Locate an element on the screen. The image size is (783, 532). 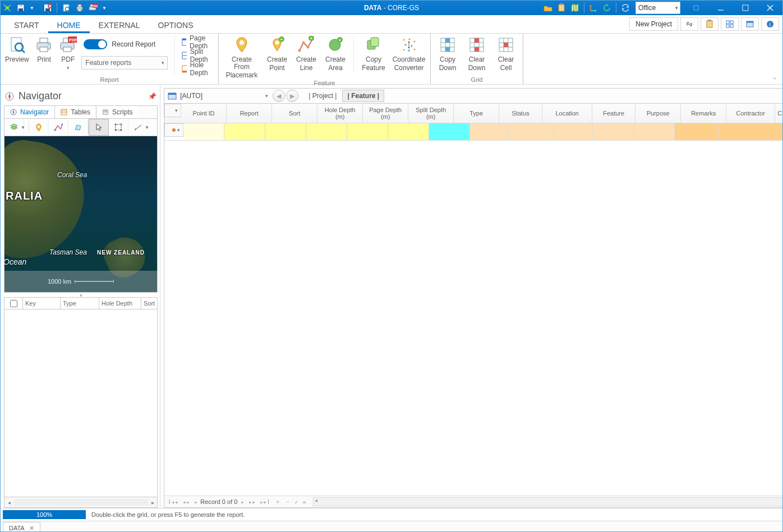
col-feature: Feature is located at coordinates (614, 113).